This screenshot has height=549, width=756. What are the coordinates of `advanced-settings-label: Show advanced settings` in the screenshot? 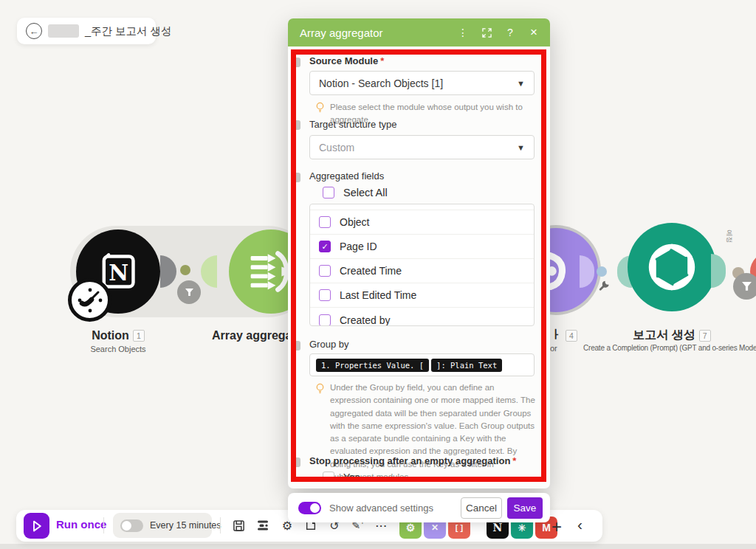 It's located at (395, 508).